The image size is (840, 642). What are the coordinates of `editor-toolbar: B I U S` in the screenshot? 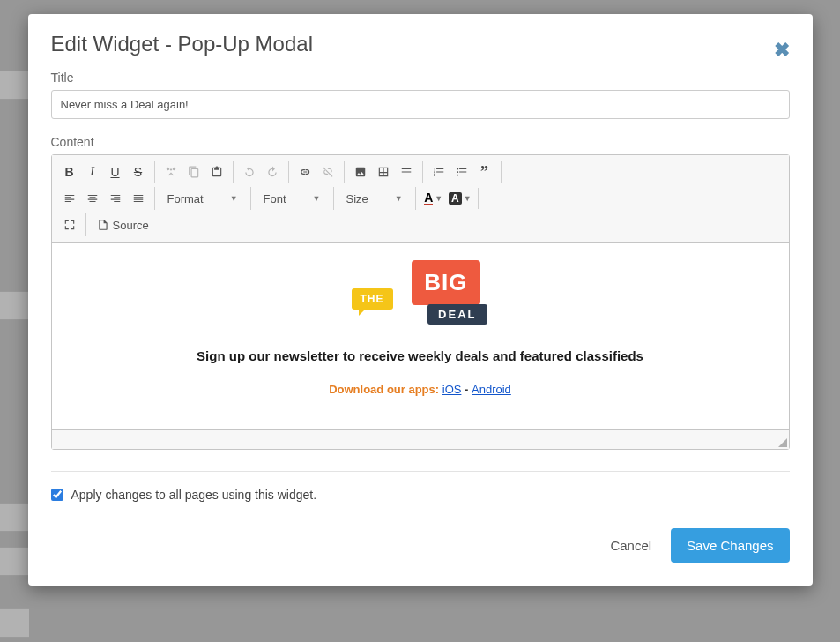 It's located at (420, 199).